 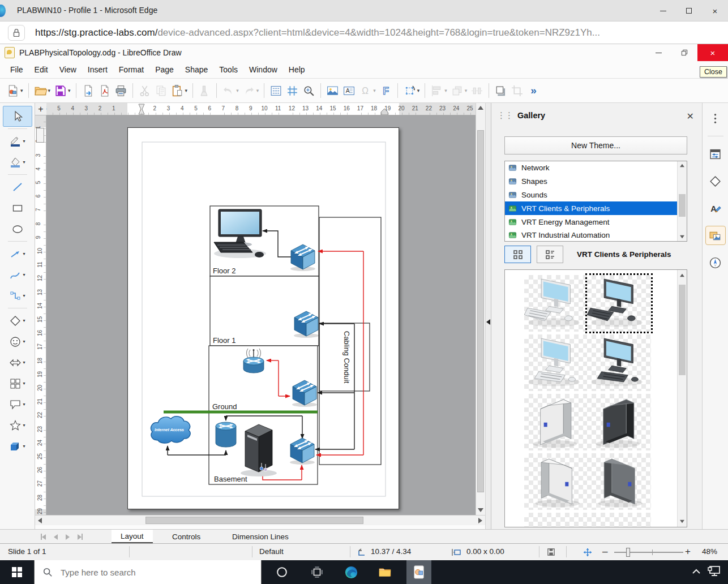 What do you see at coordinates (42, 91) in the screenshot?
I see `open-button: ▾` at bounding box center [42, 91].